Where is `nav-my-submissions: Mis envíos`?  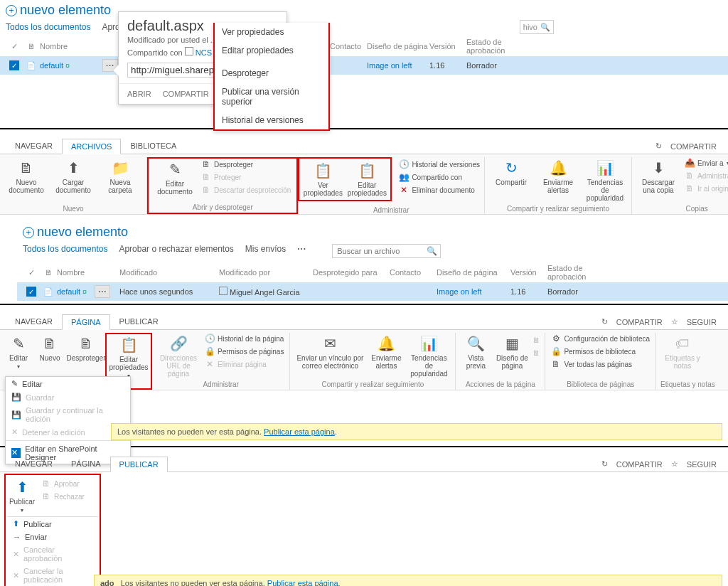 nav-my-submissions: Mis envíos is located at coordinates (266, 251).